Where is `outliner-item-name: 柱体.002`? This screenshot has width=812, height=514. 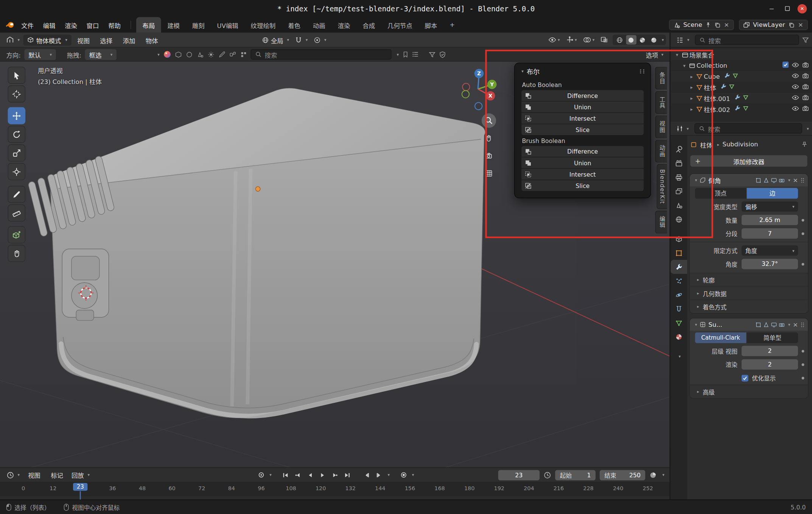
outliner-item-name: 柱体.002 is located at coordinates (717, 109).